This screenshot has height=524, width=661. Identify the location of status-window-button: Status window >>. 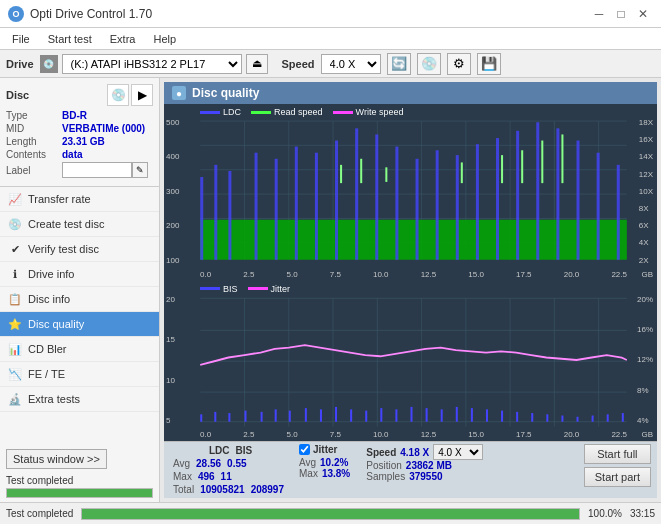
(56, 459).